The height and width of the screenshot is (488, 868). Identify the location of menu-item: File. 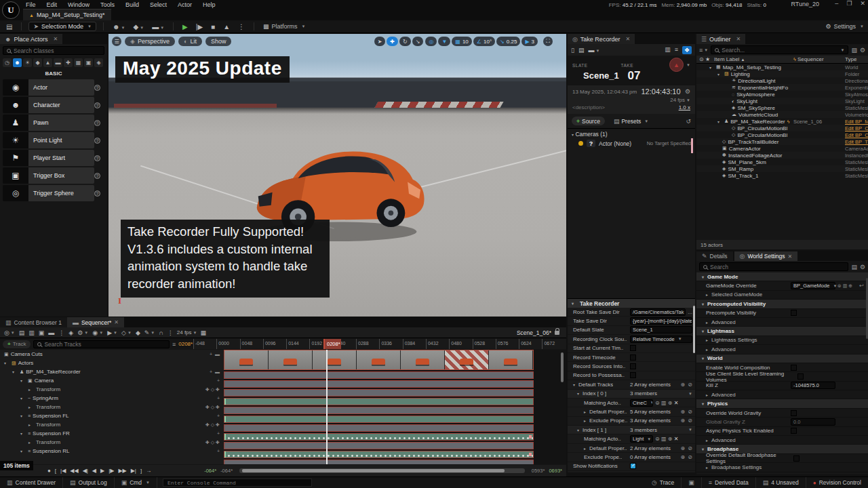
(31, 5).